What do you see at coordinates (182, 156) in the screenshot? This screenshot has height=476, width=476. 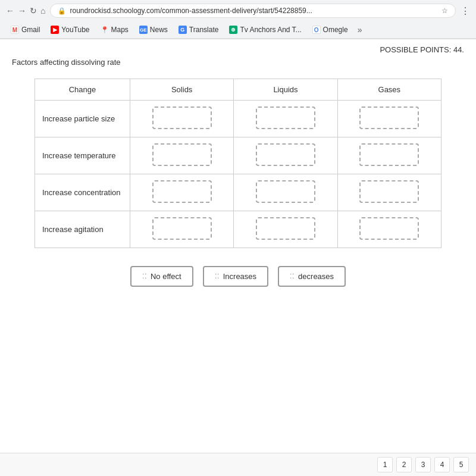 I see `drop-zone-temp-solids` at bounding box center [182, 156].